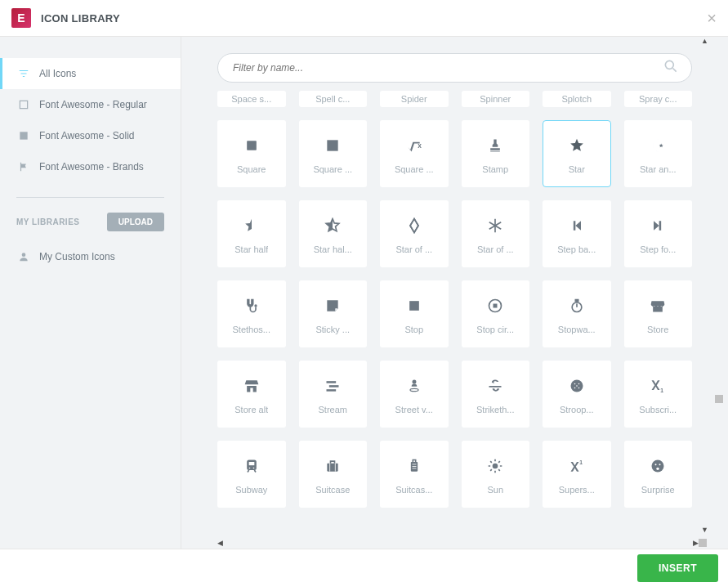 Image resolution: width=728 pixels, height=587 pixels. I want to click on icon-card-stopwatch: Stopwa..., so click(577, 314).